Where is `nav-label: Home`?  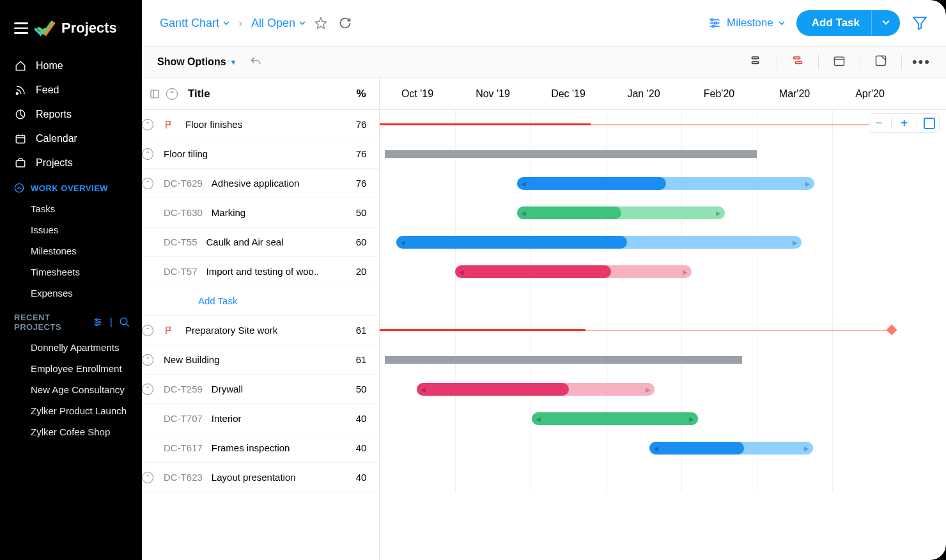
nav-label: Home is located at coordinates (50, 66).